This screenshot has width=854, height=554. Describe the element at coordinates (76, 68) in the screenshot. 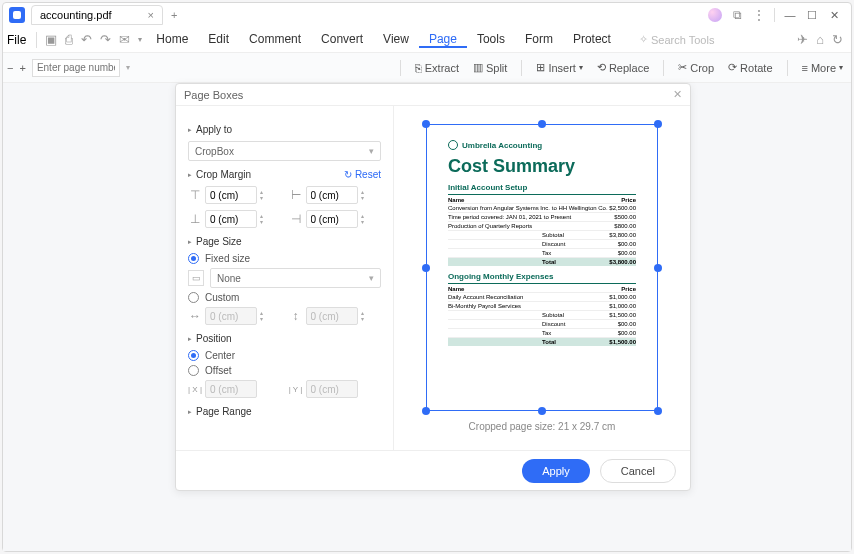

I see `page-number-input` at that location.